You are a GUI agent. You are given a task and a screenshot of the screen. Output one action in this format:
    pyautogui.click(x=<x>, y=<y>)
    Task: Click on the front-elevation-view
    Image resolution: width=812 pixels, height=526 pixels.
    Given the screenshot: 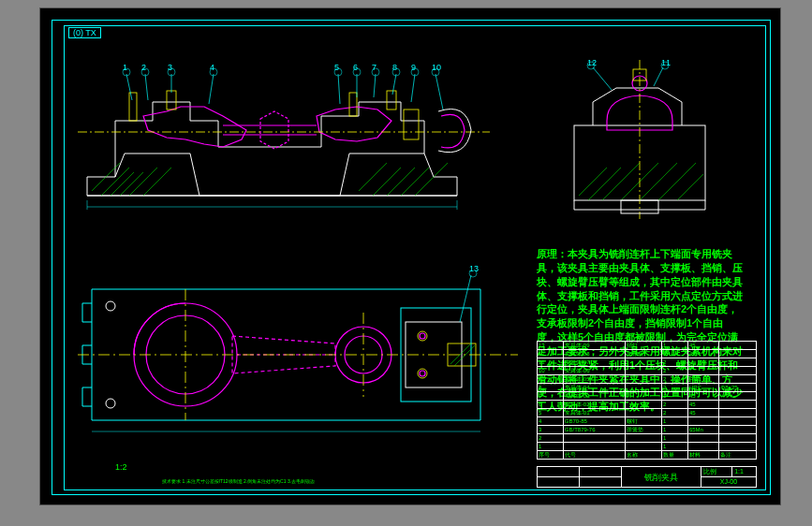 What is the action you would take?
    pyautogui.click(x=284, y=139)
    